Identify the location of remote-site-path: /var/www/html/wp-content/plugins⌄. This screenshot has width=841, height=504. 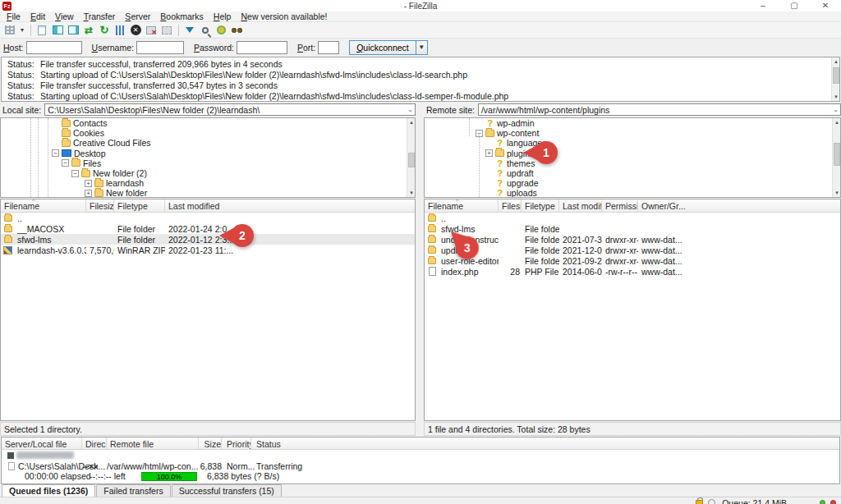
(659, 110).